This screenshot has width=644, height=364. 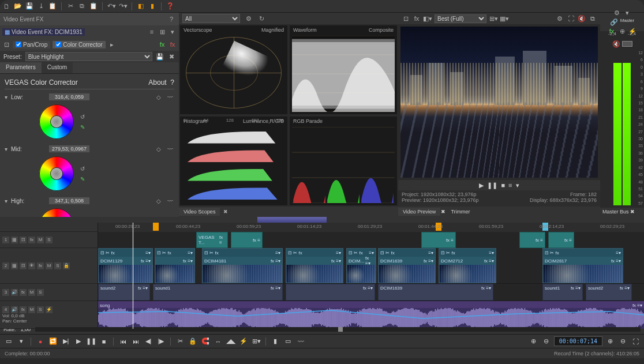 I want to click on playhead, so click(x=133, y=276).